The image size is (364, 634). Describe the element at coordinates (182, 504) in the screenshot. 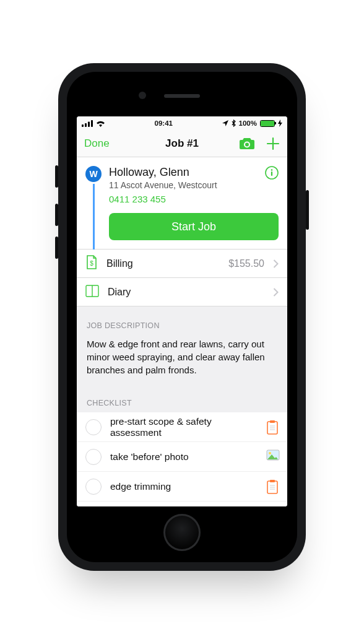

I see `checklist-item: mow lawns front & rear` at that location.